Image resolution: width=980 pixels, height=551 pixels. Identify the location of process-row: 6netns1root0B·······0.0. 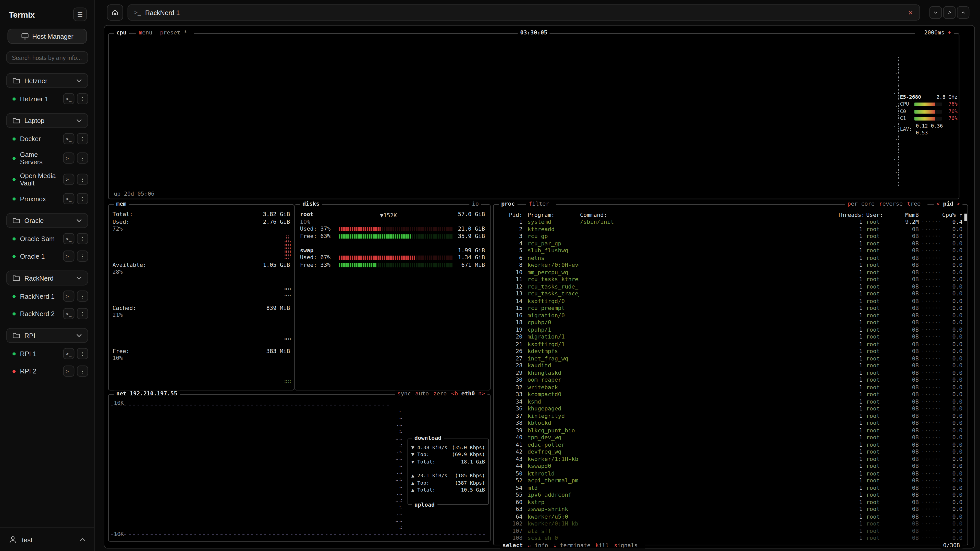
(730, 258).